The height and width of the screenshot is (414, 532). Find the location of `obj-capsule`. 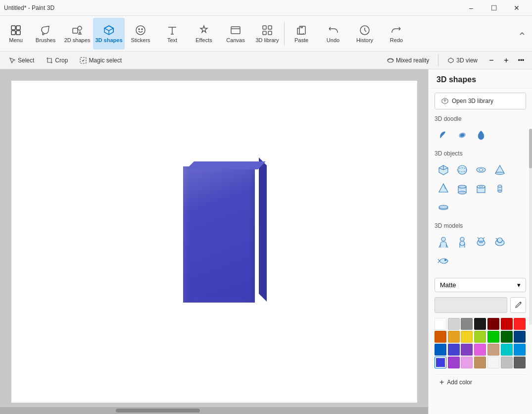

obj-capsule is located at coordinates (500, 189).